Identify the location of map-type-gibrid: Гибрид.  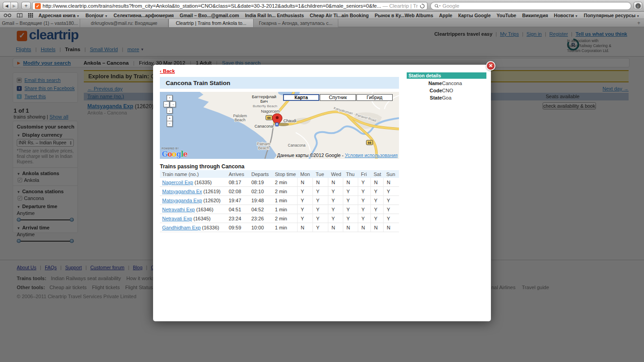
(375, 98).